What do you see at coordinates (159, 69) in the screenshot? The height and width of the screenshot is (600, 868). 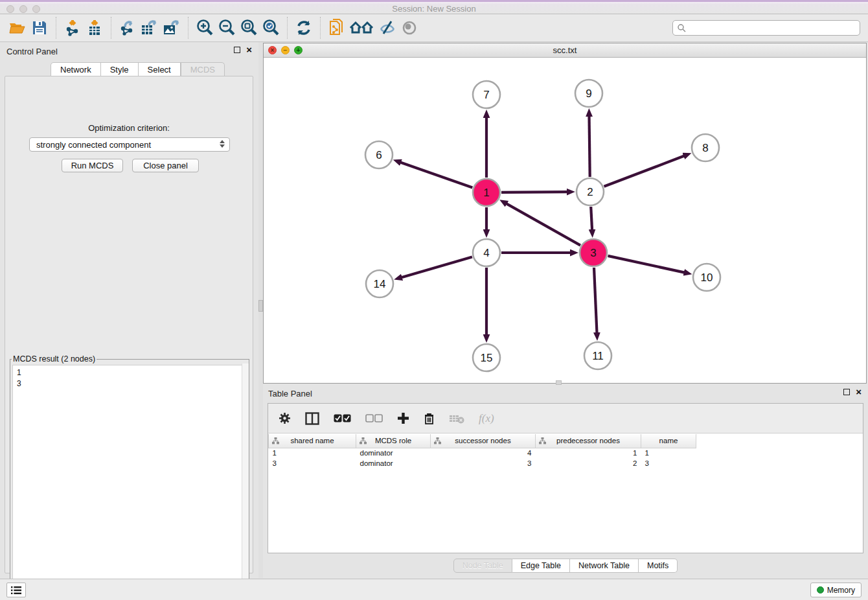 I see `tab-select: Select` at bounding box center [159, 69].